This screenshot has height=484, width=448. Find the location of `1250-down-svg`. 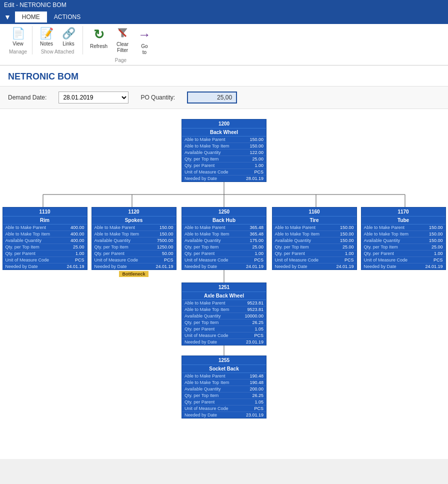

1250-down-svg is located at coordinates (224, 276).